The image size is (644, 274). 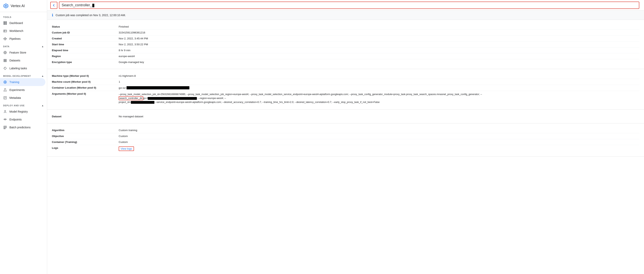 What do you see at coordinates (5, 53) in the screenshot?
I see `feature-store-icon` at bounding box center [5, 53].